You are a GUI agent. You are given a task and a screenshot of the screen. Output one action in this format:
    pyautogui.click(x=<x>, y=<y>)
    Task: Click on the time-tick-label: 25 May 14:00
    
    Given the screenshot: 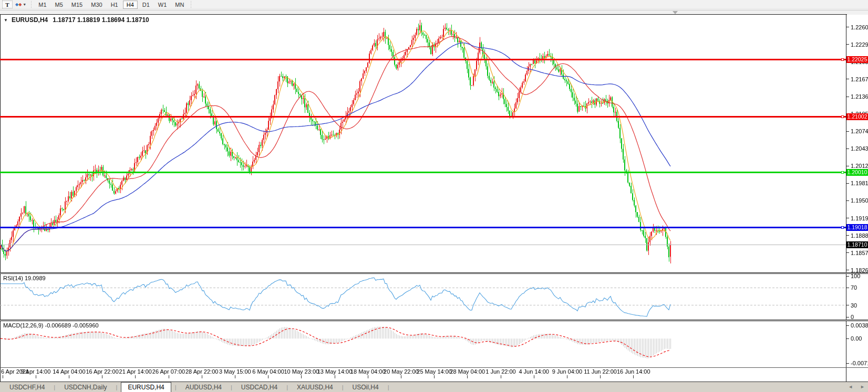 What is the action you would take?
    pyautogui.click(x=434, y=372)
    